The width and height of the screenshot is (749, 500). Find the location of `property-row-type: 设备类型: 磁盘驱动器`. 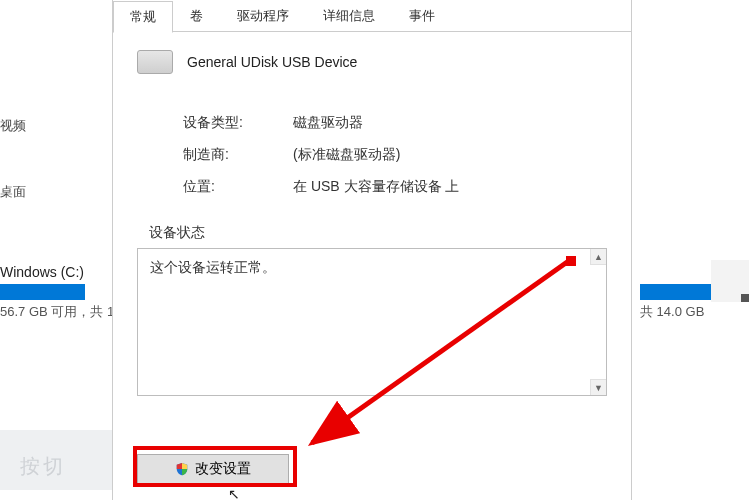

property-row-type: 设备类型: 磁盘驱动器 is located at coordinates (395, 123).